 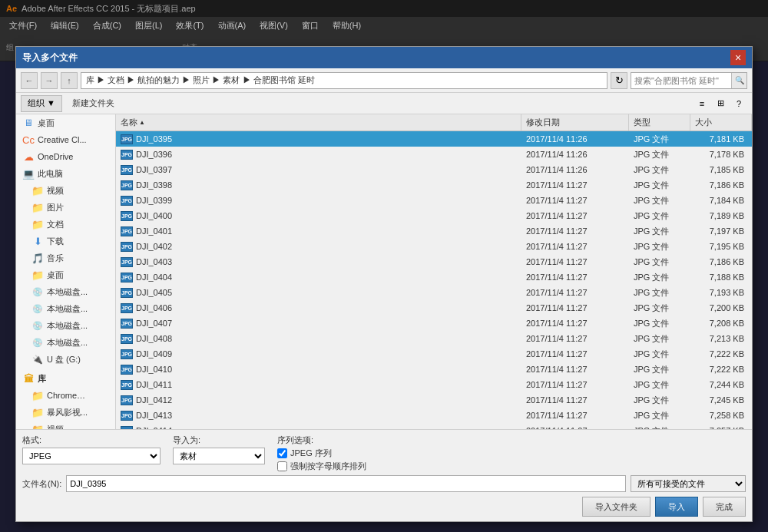 I want to click on menu-animate: 动画(A), so click(x=232, y=26).